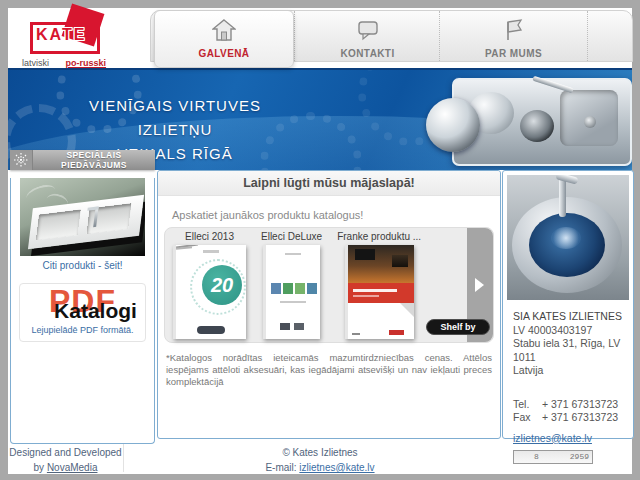 This screenshot has height=480, width=640. I want to click on address-line1: Stabu iela 31, Rīga, LV 1011, so click(568, 350).